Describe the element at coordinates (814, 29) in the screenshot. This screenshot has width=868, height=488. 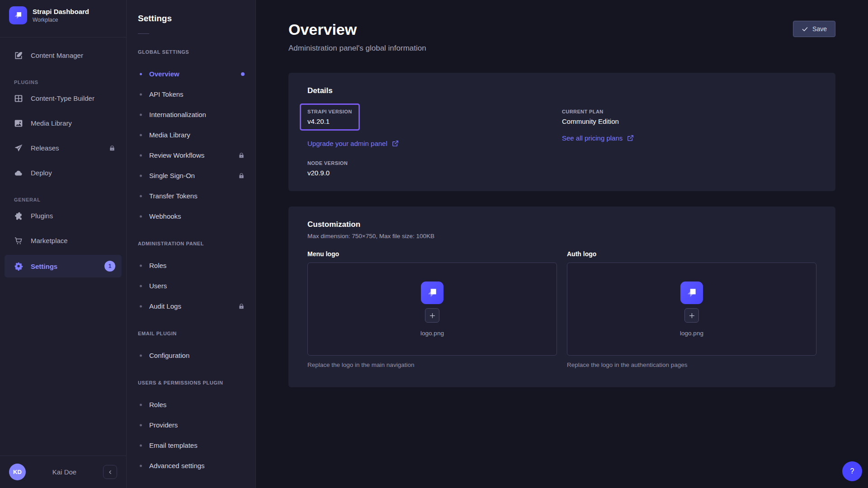
I see `save-button: Save` at that location.